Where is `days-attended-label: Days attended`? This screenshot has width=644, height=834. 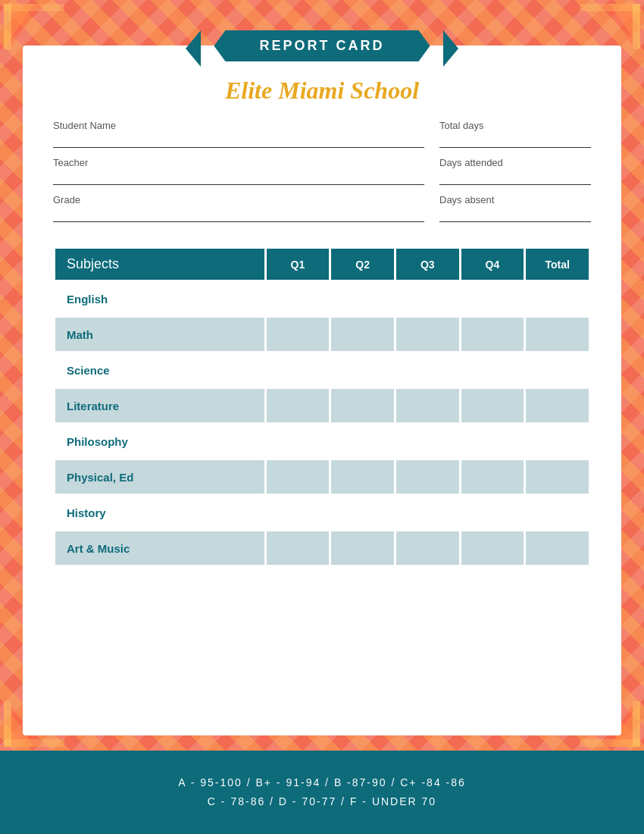
days-attended-label: Days attended is located at coordinates (515, 162).